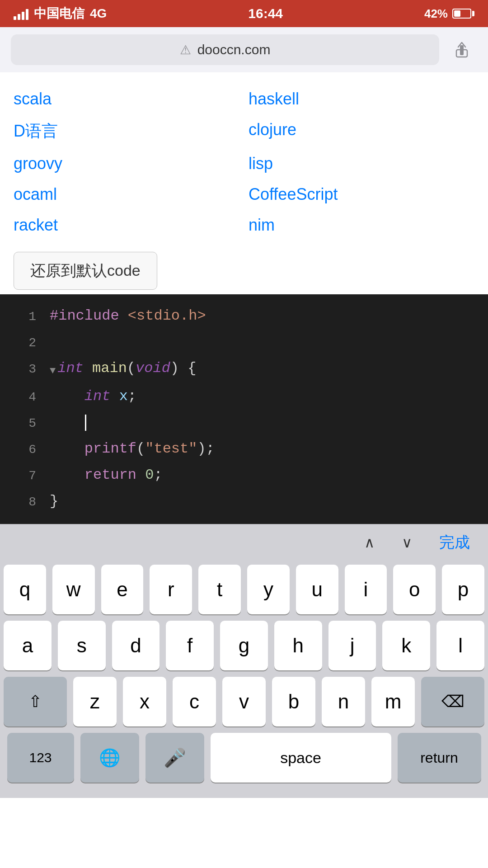  Describe the element at coordinates (54, 501) in the screenshot. I see `line-content-8: }` at that location.